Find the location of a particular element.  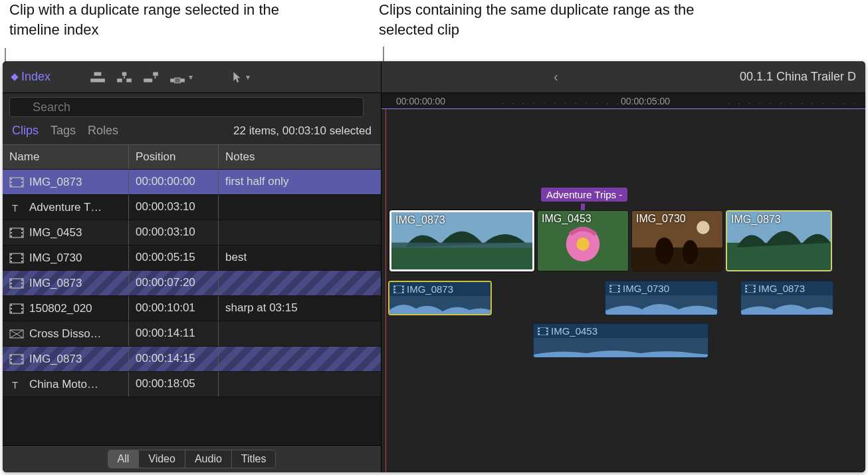

table-row: Cross Disso…00:00:14:11 is located at coordinates (191, 334).